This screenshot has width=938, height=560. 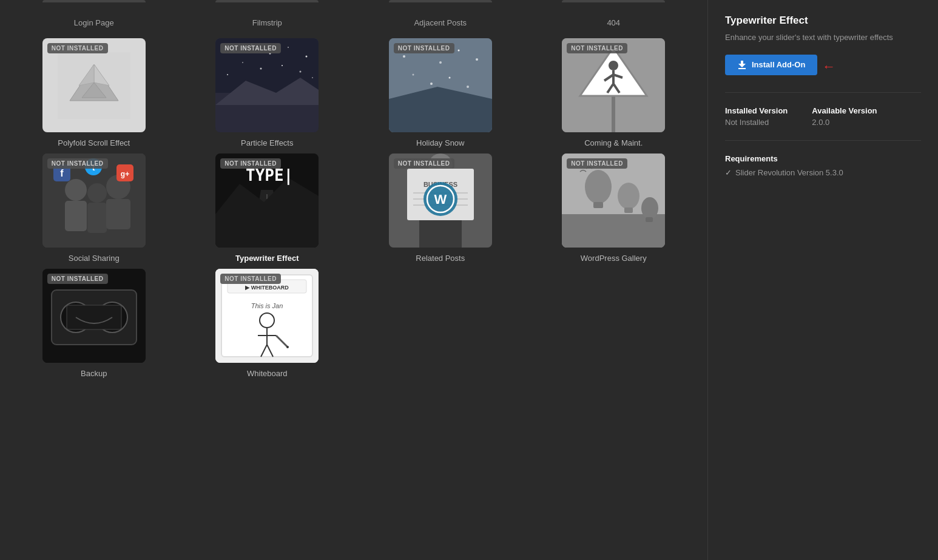 What do you see at coordinates (756, 116) in the screenshot?
I see `installed-version-col: Installed Version Not Installed` at bounding box center [756, 116].